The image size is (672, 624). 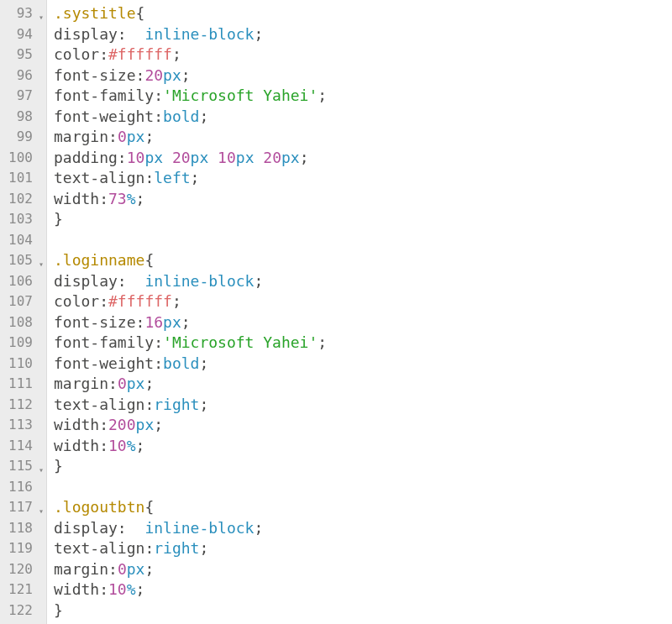 What do you see at coordinates (22, 487) in the screenshot?
I see `line-number: 116` at bounding box center [22, 487].